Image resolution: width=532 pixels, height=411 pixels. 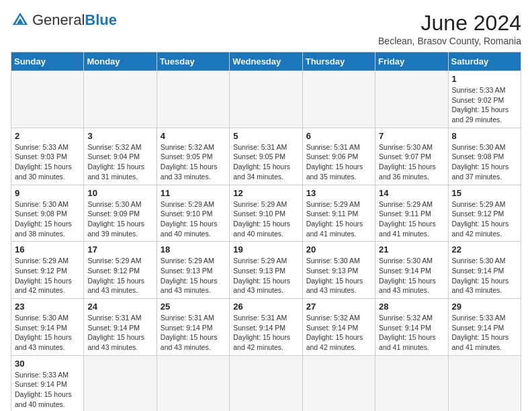 What do you see at coordinates (120, 250) in the screenshot?
I see `day-number: 17` at bounding box center [120, 250].